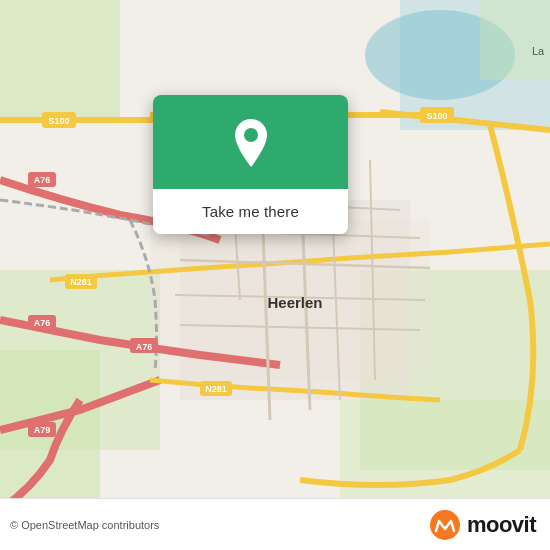 The height and width of the screenshot is (550, 550). What do you see at coordinates (275, 524) in the screenshot?
I see `bottom-bar: © OpenStreetMap contributors moovit` at bounding box center [275, 524].